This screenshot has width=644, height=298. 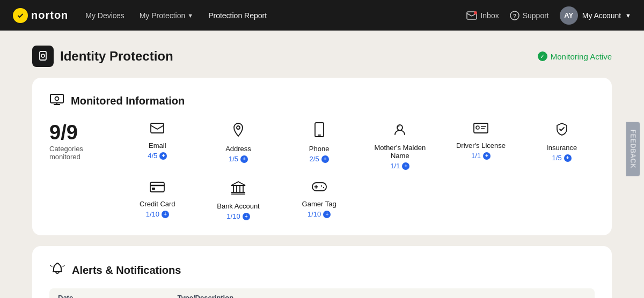 I want to click on category-name: Bank Account, so click(x=238, y=206).